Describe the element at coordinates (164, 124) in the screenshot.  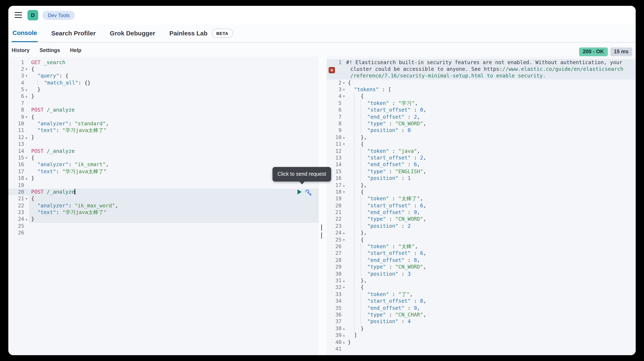
I see `editor-line: 10 "analyzer": "standard",` at that location.